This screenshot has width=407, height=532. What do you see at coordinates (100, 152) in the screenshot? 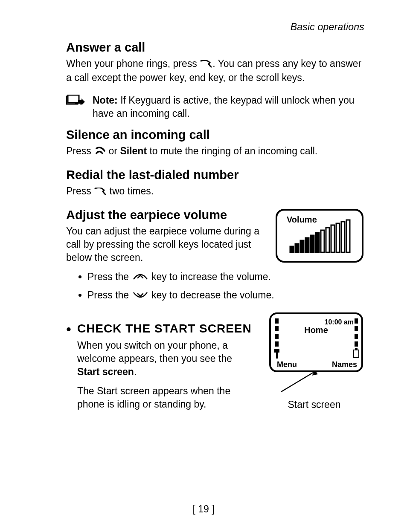
I see `end-key-icon` at bounding box center [100, 152].